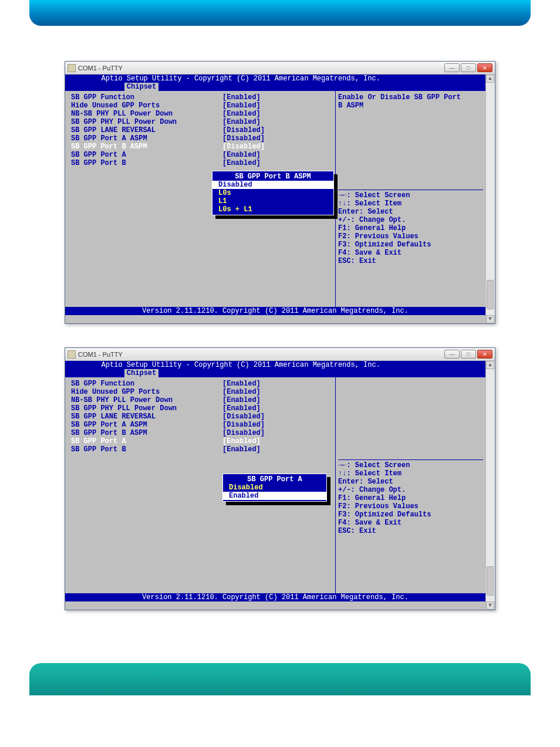  I want to click on popup-option-selected: Disabled, so click(273, 185).